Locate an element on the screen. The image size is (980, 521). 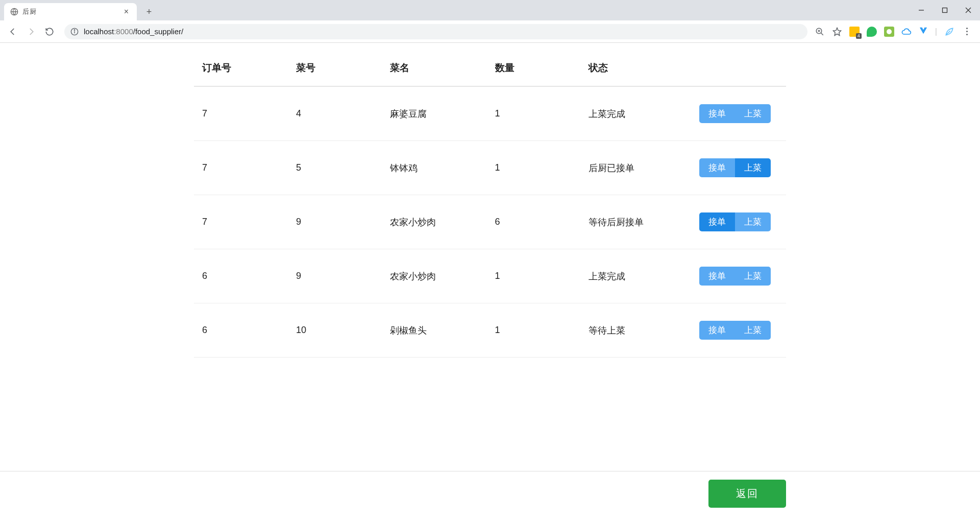
tab-close-button: × is located at coordinates (127, 12).